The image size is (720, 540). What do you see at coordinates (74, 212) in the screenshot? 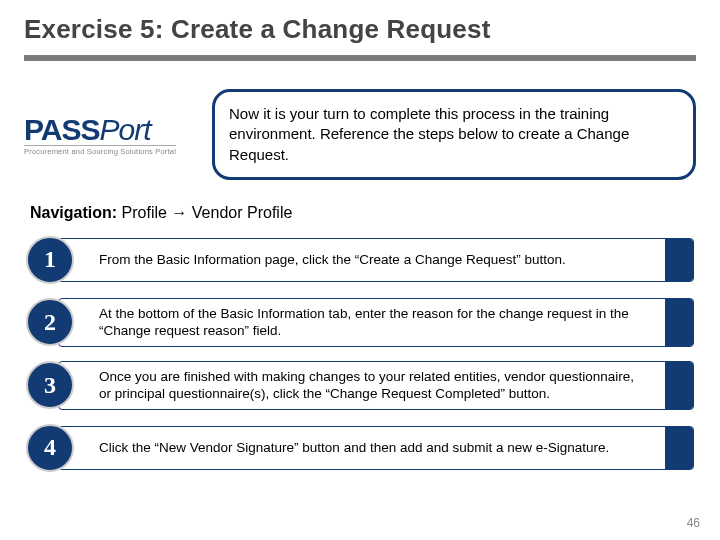
I see `navigation-label: Navigation:` at bounding box center [74, 212].